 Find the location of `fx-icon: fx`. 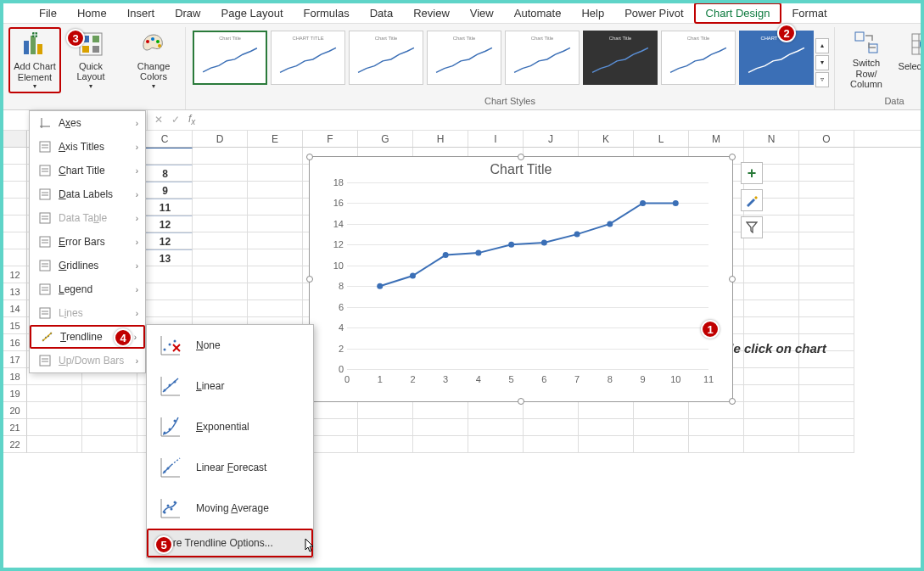

fx-icon: fx is located at coordinates (192, 120).